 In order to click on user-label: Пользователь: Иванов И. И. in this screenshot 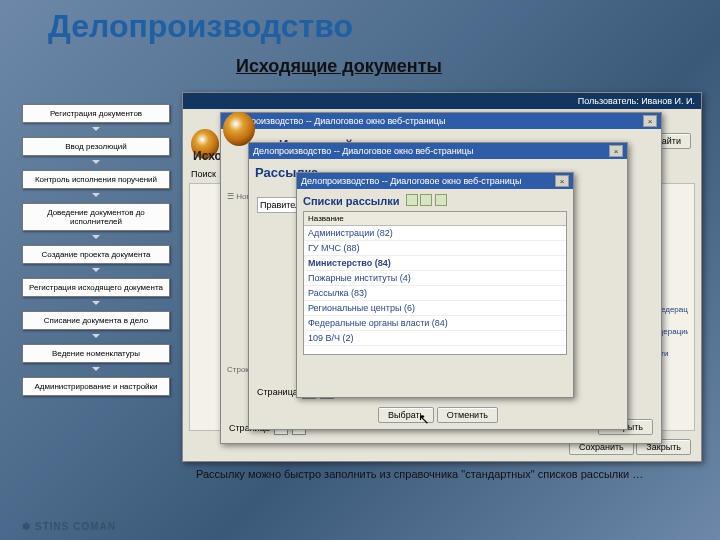, I will do `click(636, 101)`.